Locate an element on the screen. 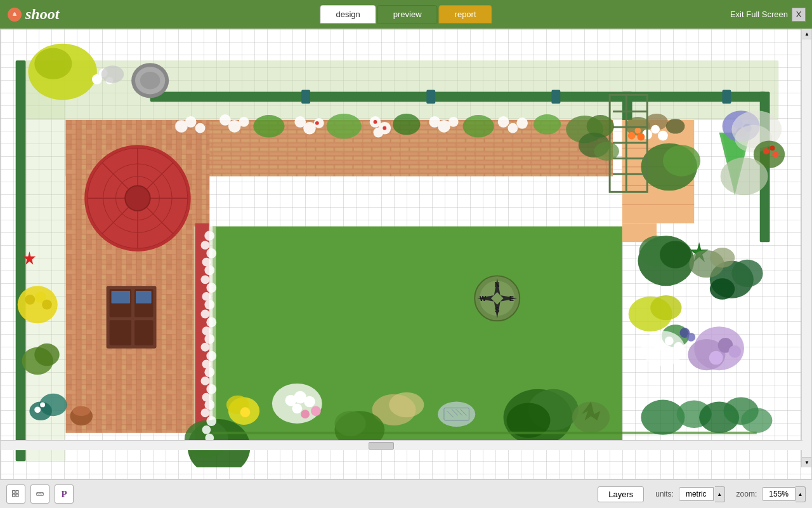 This screenshot has height=508, width=812. units-value: metric is located at coordinates (697, 494).